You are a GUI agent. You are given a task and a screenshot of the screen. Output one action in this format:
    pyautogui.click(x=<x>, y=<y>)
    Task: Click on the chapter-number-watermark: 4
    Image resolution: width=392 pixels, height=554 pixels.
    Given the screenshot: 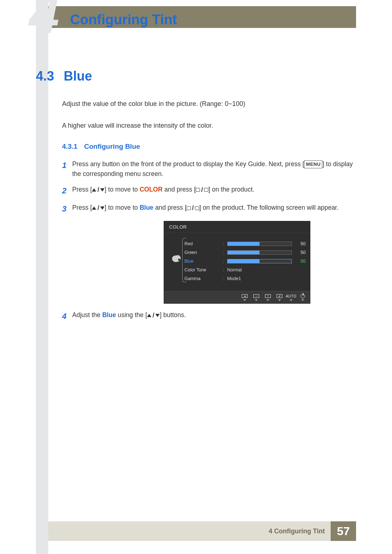 What is the action you would take?
    pyautogui.click(x=44, y=21)
    